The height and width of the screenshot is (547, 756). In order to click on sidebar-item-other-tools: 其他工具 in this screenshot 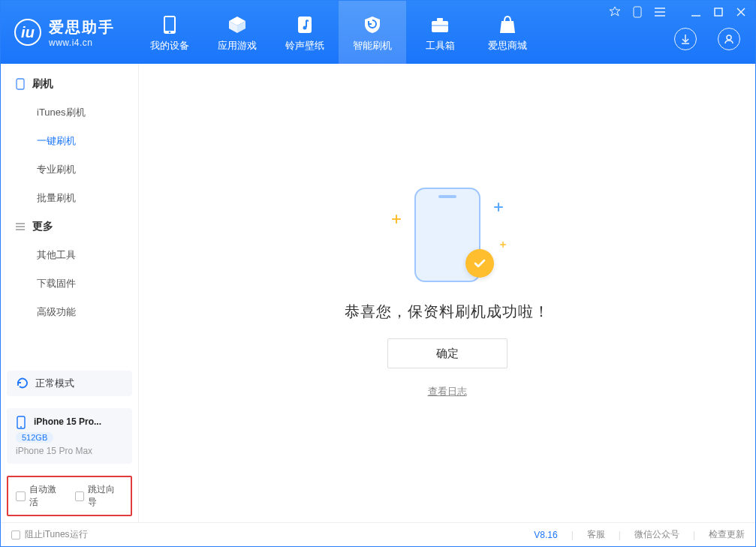, I will do `click(69, 255)`.